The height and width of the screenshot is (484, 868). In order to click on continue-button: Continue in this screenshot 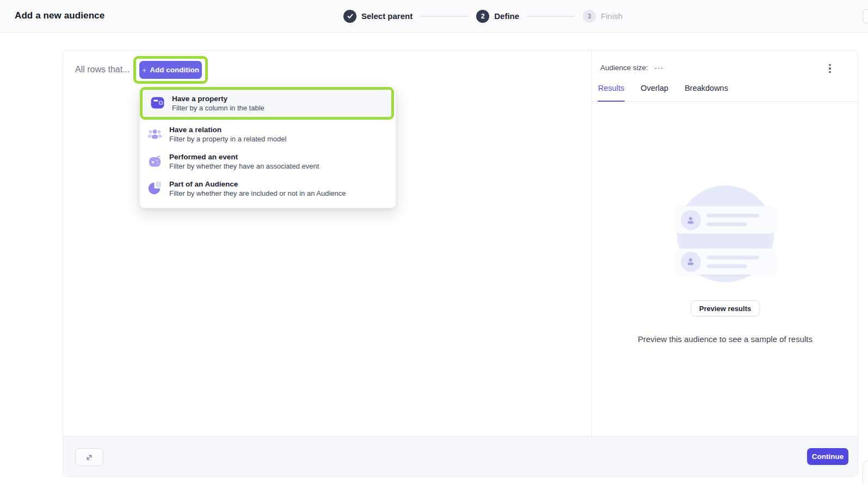, I will do `click(828, 457)`.